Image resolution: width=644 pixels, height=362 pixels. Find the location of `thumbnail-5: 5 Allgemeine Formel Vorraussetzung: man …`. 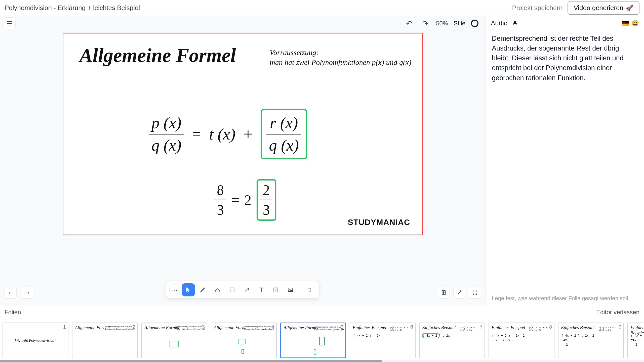

thumbnail-5: 5 Allgemeine Formel Vorraussetzung: man … is located at coordinates (313, 340).